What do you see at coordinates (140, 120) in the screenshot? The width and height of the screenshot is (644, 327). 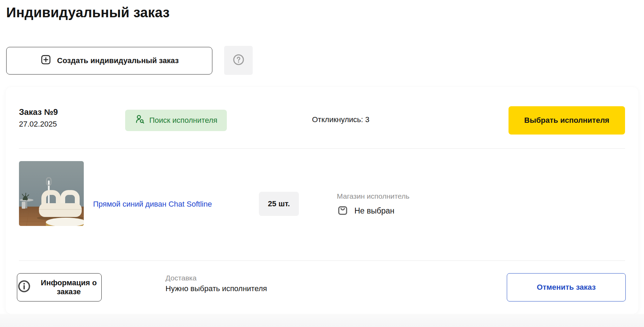 I see `person-search-icon` at bounding box center [140, 120].